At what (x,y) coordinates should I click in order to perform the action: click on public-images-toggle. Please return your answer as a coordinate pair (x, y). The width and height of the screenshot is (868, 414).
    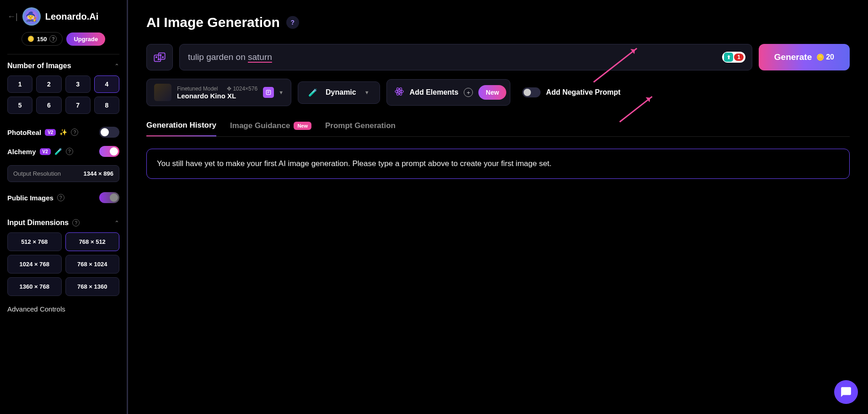
    Looking at the image, I should click on (109, 198).